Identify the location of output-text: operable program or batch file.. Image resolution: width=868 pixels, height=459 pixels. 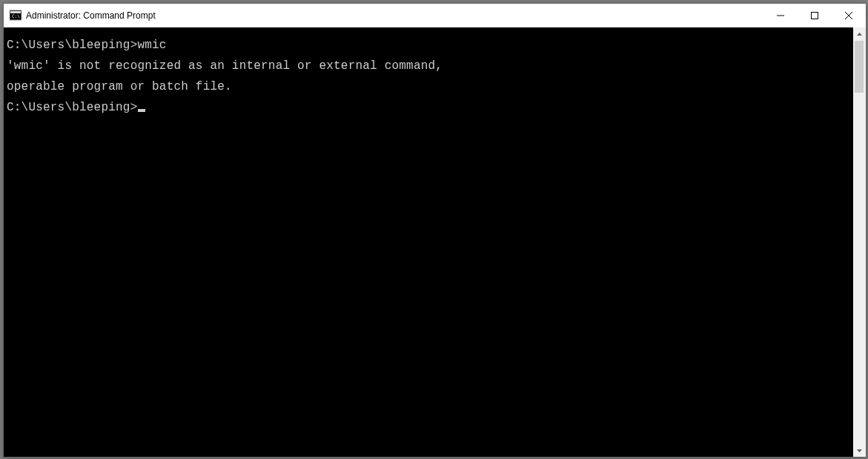
(119, 87).